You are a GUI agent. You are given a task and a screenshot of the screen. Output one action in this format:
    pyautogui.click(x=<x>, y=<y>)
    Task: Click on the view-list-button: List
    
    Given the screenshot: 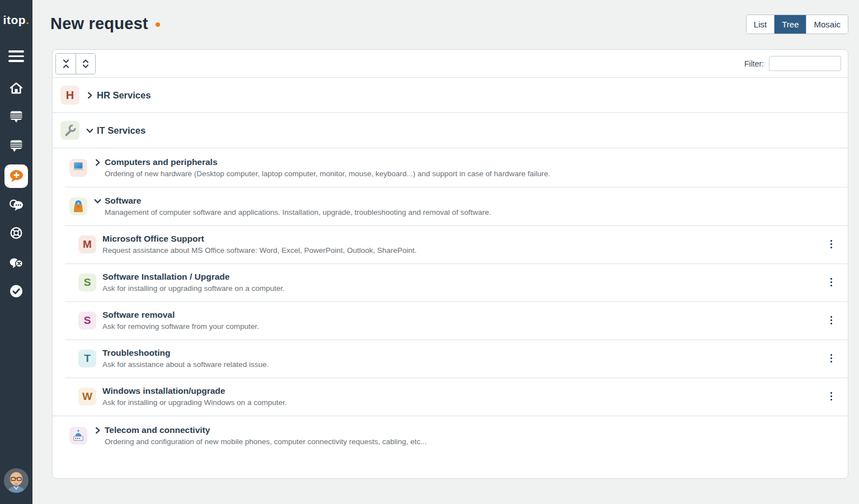 What is the action you would take?
    pyautogui.click(x=760, y=25)
    